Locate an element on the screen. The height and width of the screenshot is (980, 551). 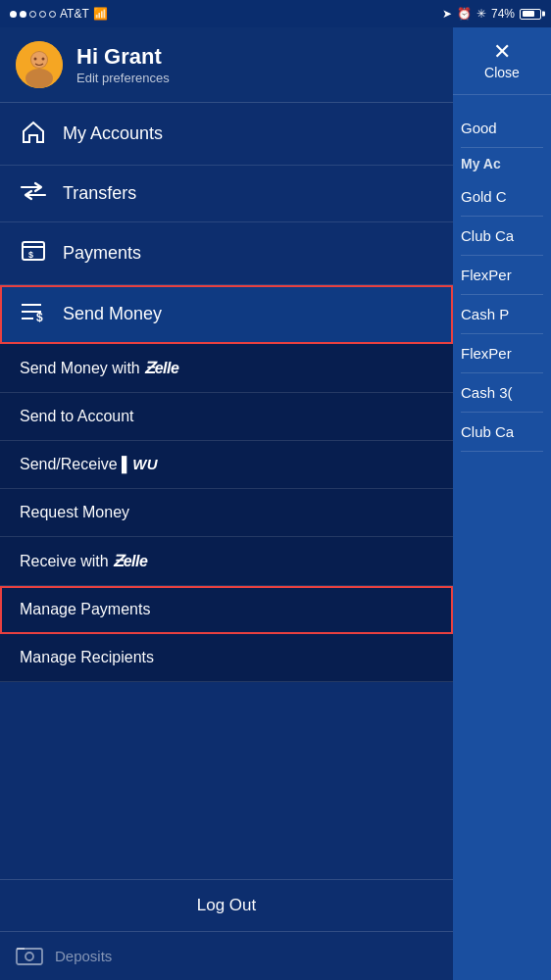
sub-item-send-receive-wu: Send/Receive ▌WU is located at coordinates (226, 465).